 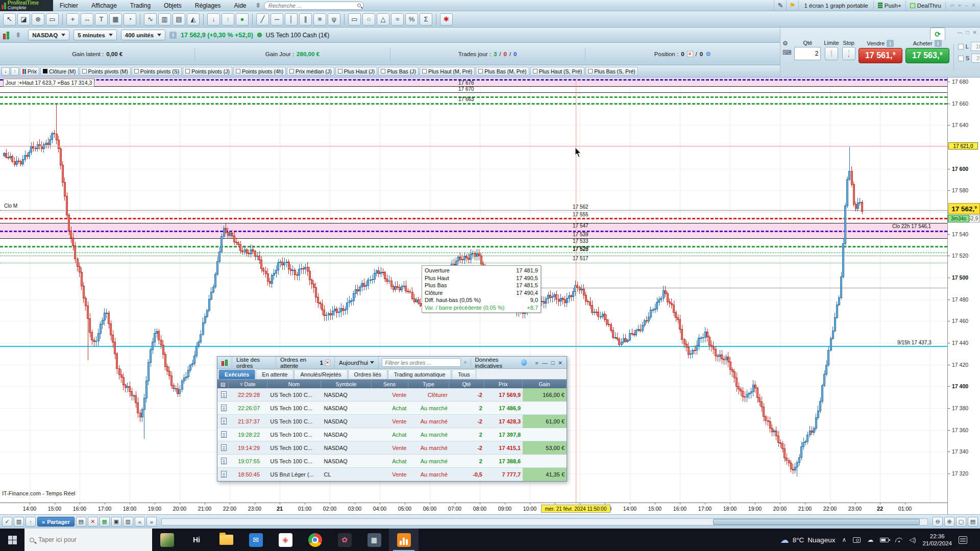 What do you see at coordinates (952, 5) in the screenshot?
I see `detach-icon: ▱` at bounding box center [952, 5].